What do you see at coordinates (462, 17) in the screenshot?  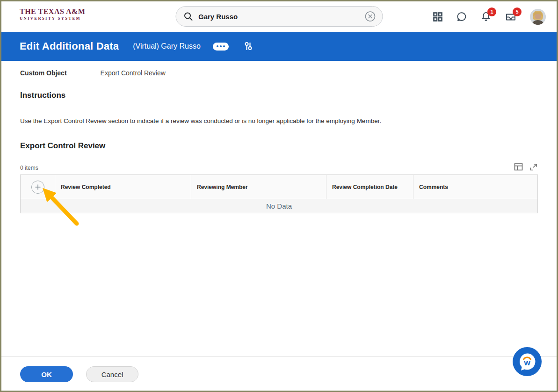 I see `chat-button` at bounding box center [462, 17].